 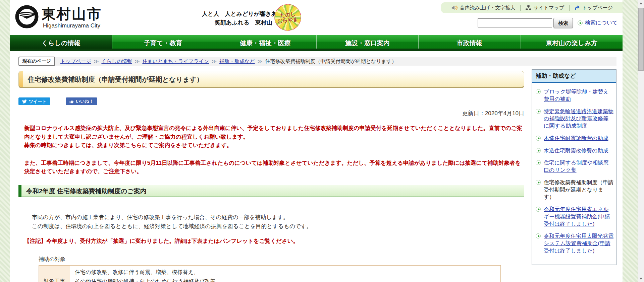 What do you see at coordinates (34, 101) in the screenshot?
I see `tweet-button: ツイート` at bounding box center [34, 101].